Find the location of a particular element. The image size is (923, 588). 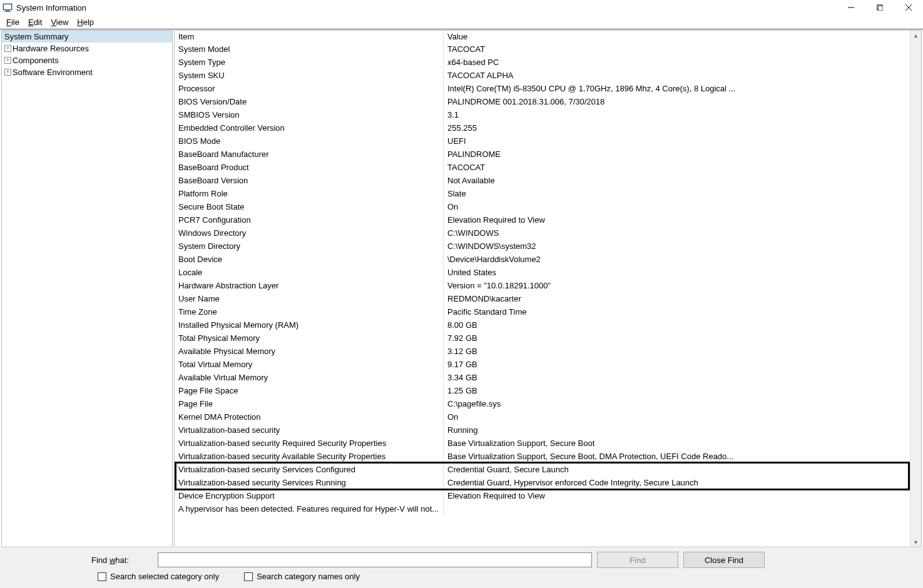

cell-value: 3.1 is located at coordinates (677, 115).